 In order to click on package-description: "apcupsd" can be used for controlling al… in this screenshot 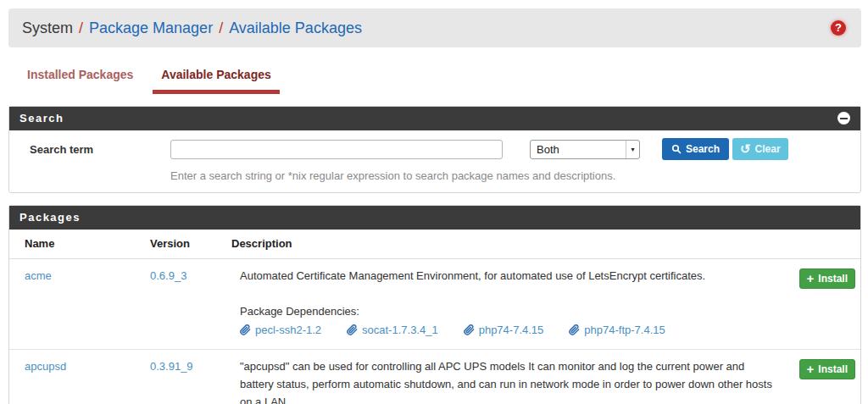, I will do `click(510, 381)`.